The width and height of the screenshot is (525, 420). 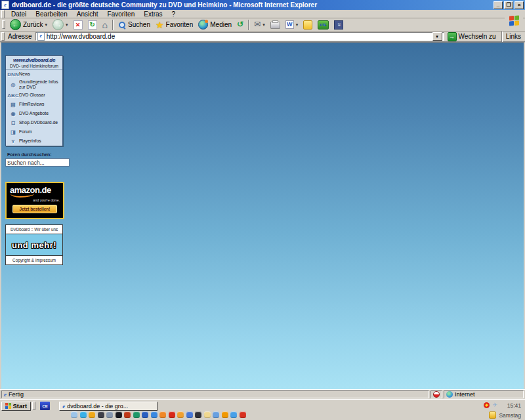 I want to click on amazon-logo: amazon.de, so click(x=37, y=190).